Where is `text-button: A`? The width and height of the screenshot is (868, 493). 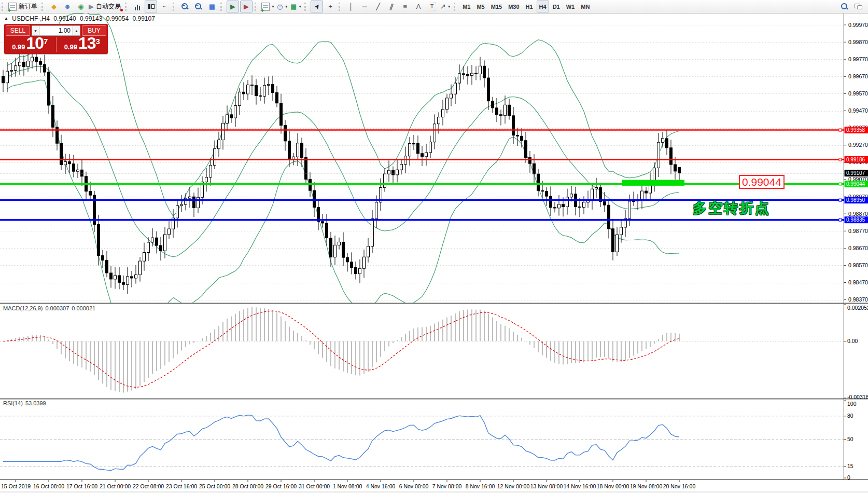
text-button: A is located at coordinates (418, 6).